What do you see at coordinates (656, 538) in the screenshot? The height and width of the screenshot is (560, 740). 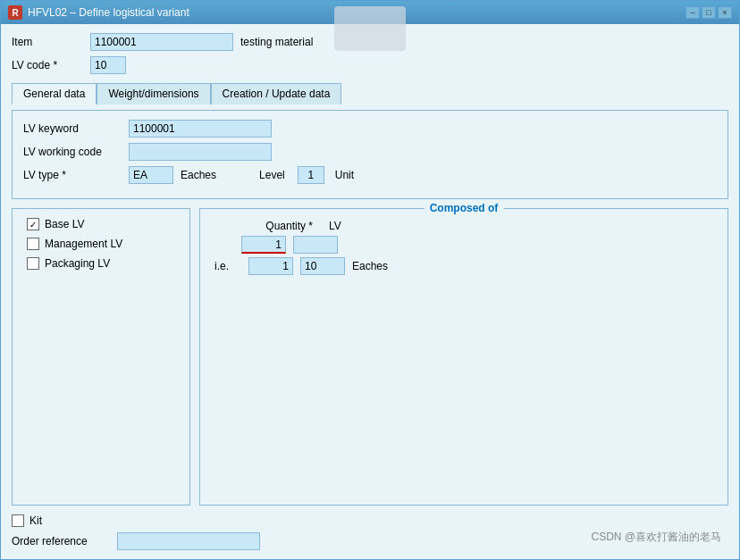 I see `watermark: CSDN @喜欢打酱油的老马` at bounding box center [656, 538].